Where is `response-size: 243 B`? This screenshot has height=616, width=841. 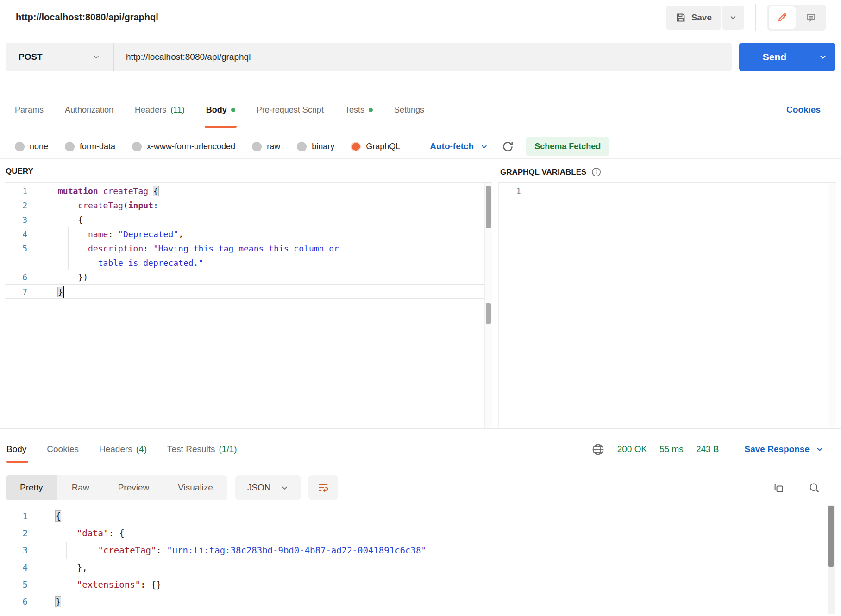
response-size: 243 B is located at coordinates (708, 449).